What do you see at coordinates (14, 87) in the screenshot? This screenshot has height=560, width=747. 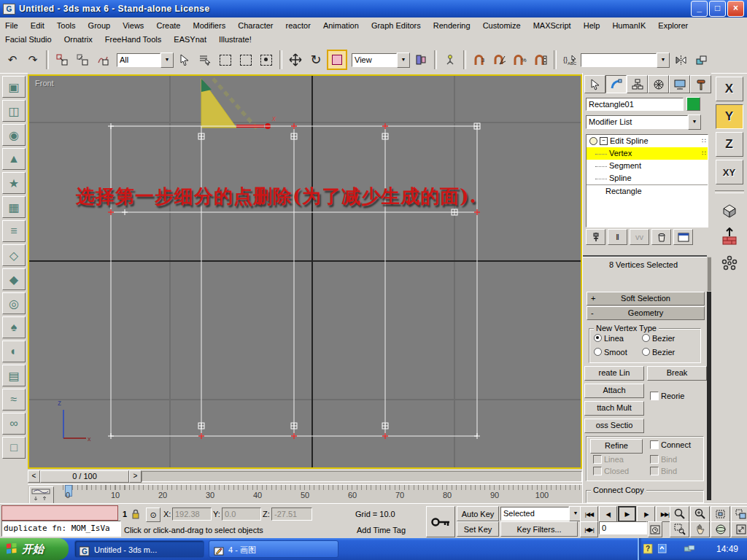 I see `primitives-icon: ▣` at bounding box center [14, 87].